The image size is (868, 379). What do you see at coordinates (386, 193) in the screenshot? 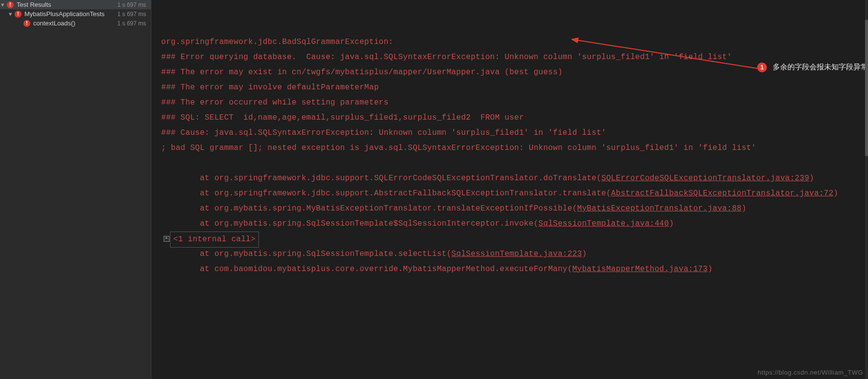
I see `stack-line: at org.springframework.jdbc.support.Abst…` at bounding box center [386, 193].